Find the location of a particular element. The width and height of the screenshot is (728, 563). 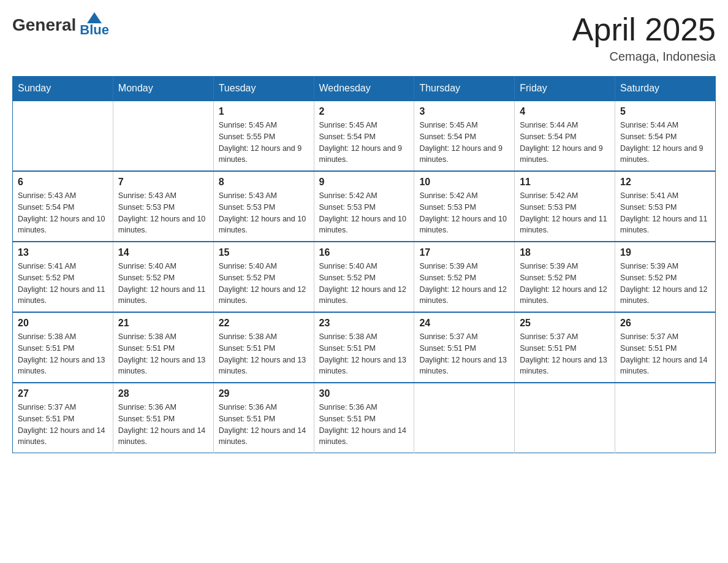

calendar-cell: 20Sunrise: 5:38 AMSunset: 5:51 PMDayligh… is located at coordinates (63, 347).